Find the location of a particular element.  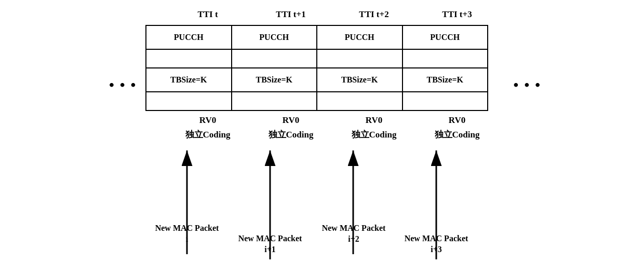

coding-labels: 独立Coding 独立Coding 独立Coding 独立Coding is located at coordinates (322, 135).